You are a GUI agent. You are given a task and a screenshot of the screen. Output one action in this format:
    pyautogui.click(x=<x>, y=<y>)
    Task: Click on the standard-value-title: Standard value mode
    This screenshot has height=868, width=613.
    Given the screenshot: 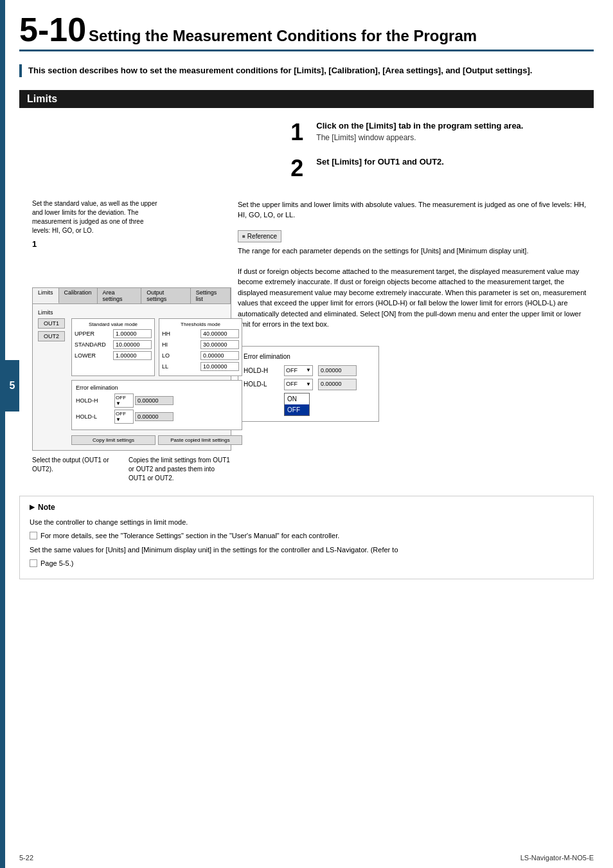 What is the action you would take?
    pyautogui.click(x=113, y=324)
    